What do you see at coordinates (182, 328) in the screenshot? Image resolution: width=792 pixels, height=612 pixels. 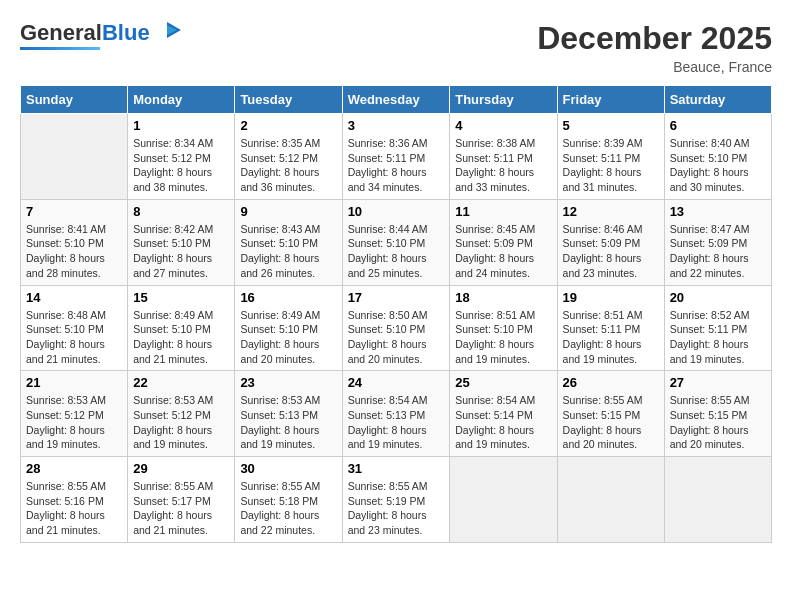 I see `calendar-cell: 15Sunrise: 8:49 AMSunset: 5:10 PMDayligh…` at bounding box center [182, 328].